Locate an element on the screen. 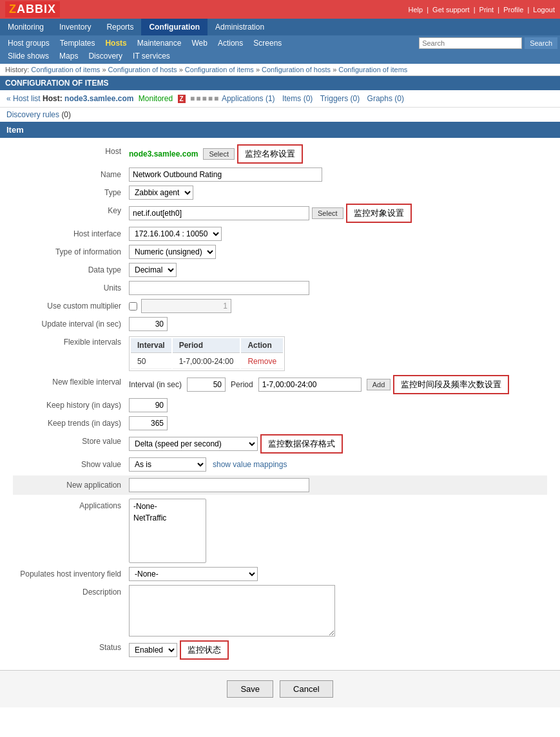  new-flex-interval-label: Interval (in sec) is located at coordinates (155, 385).